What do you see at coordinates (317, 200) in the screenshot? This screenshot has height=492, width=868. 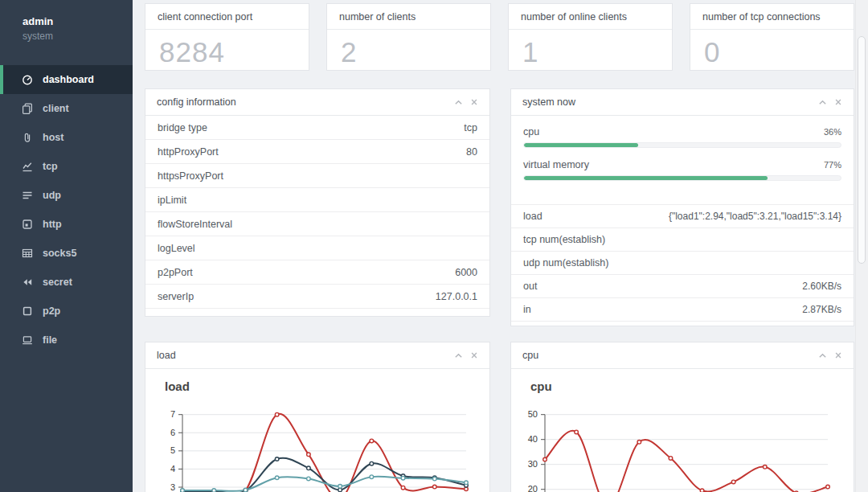 I see `config-row: ipLimit` at bounding box center [317, 200].